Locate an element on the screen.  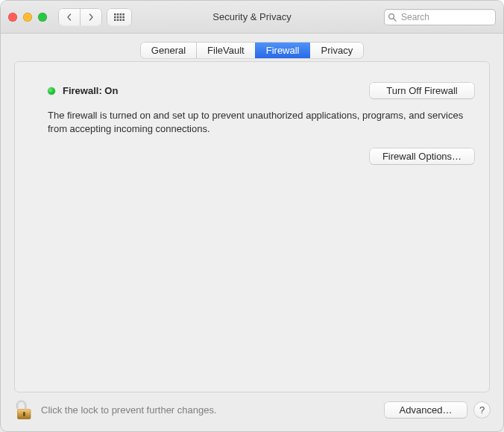
tabs-control: General FileVault Firewall Privacy is located at coordinates (252, 51).